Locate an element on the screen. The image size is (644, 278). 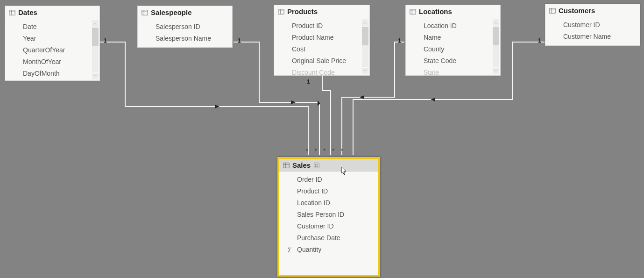
field-item: Customer Name is located at coordinates (593, 36).